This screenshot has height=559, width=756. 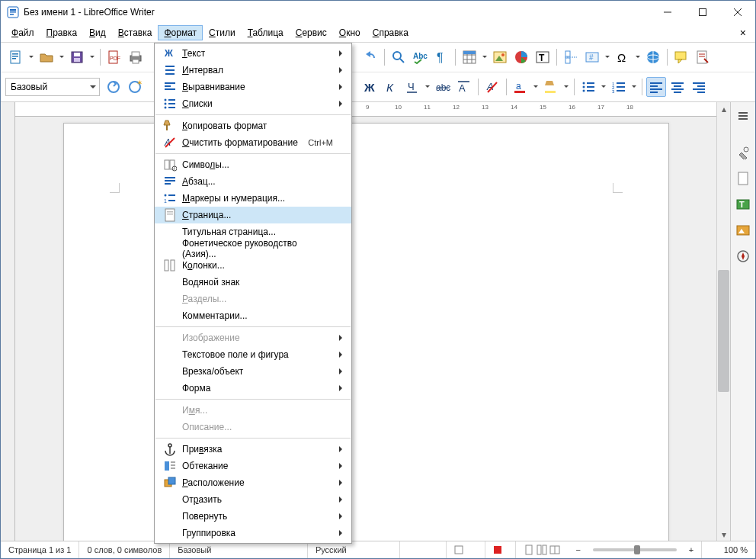 I want to click on menu-item-врезкаобъект: Врезка/объект, so click(x=253, y=371).